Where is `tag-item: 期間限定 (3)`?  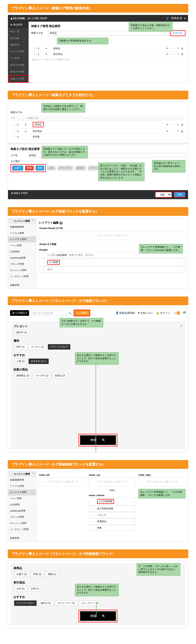 tag-item: 期間限定 (3) is located at coordinates (23, 376).